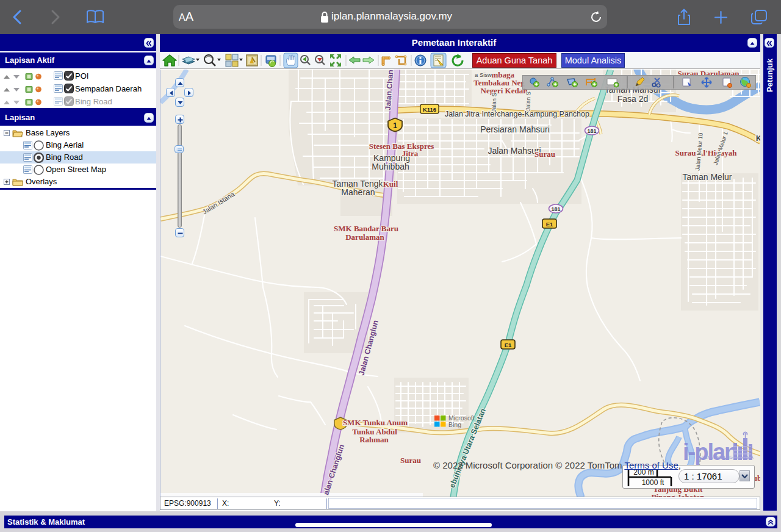 The image size is (781, 532). I want to click on svg-text:Jalan Jitra Interchange-Kampun: Jalan Jitra Interchange-Kampung Panchop, so click(517, 114).